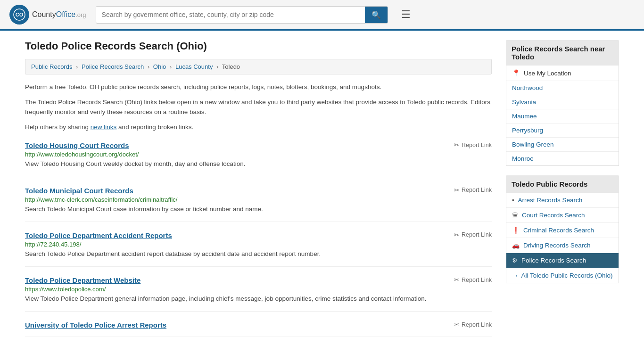  Describe the element at coordinates (376, 15) in the screenshot. I see `search-button: 🔍` at that location.